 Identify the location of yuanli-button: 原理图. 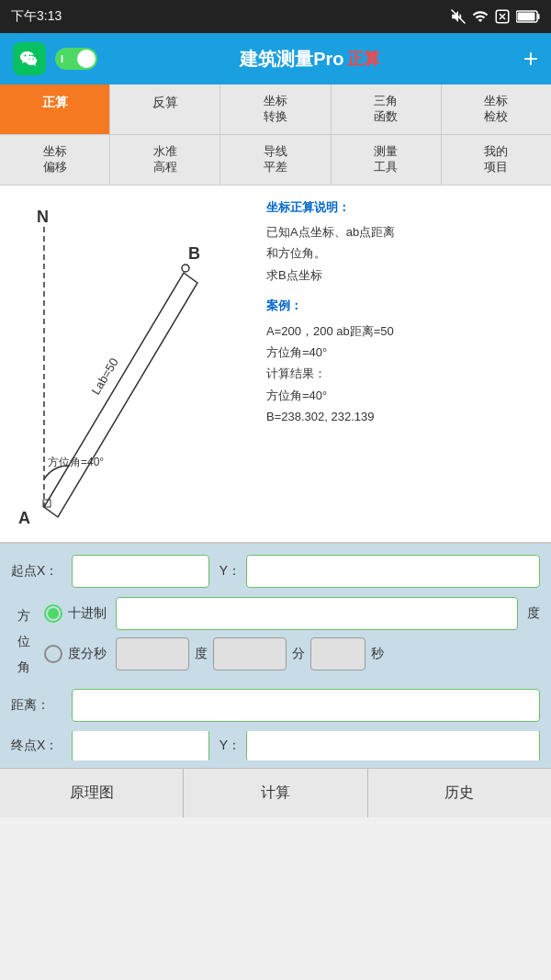
(92, 794).